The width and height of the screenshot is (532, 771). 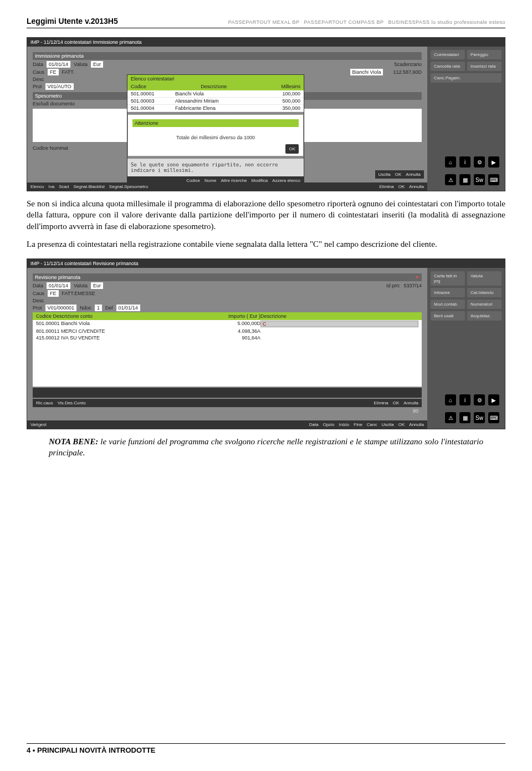 What do you see at coordinates (81, 286) in the screenshot?
I see `valuta-label: Valuta` at bounding box center [81, 286].